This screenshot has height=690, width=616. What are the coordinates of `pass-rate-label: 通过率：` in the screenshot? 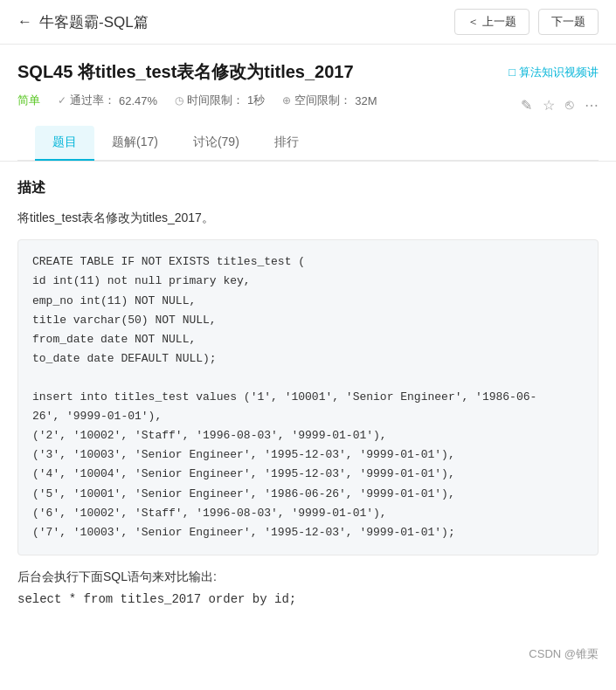 It's located at (93, 100).